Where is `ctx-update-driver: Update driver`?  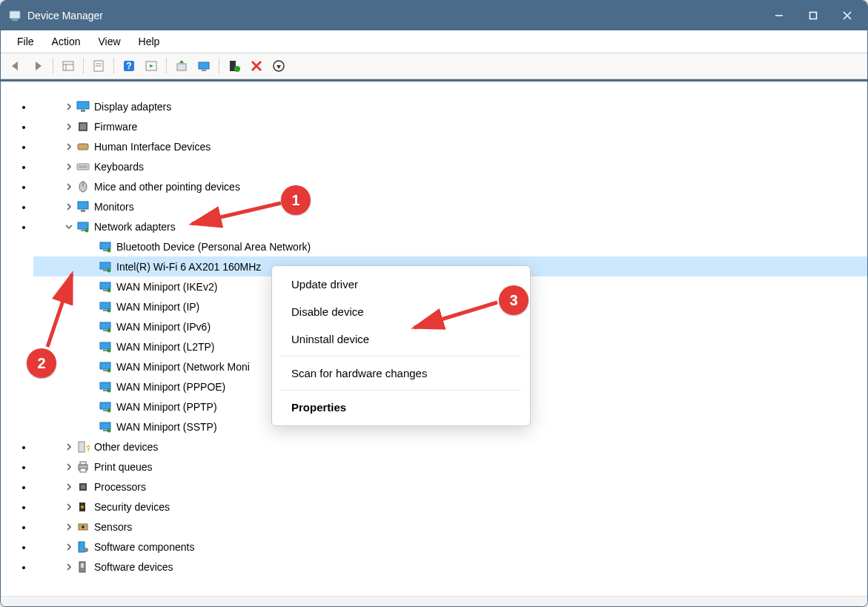 ctx-update-driver: Update driver is located at coordinates (401, 285).